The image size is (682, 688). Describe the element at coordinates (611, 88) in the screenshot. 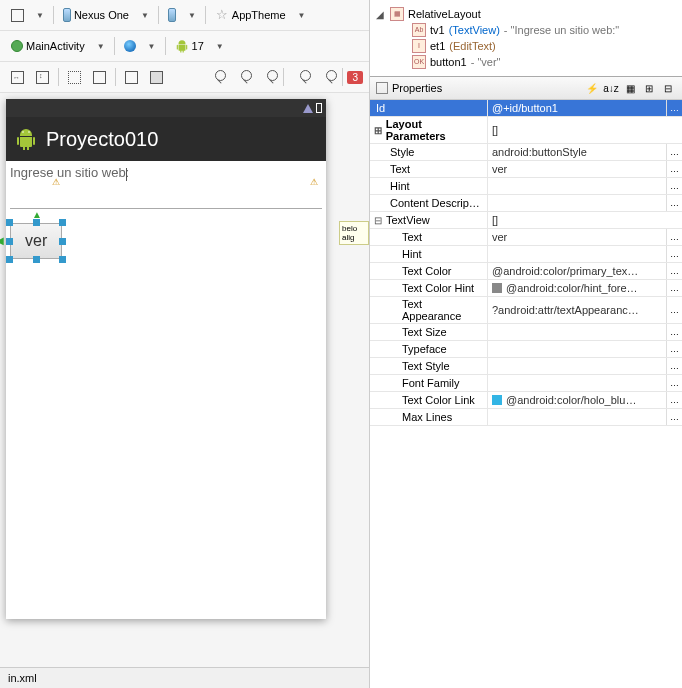

I see `sort-button: a↓z` at that location.